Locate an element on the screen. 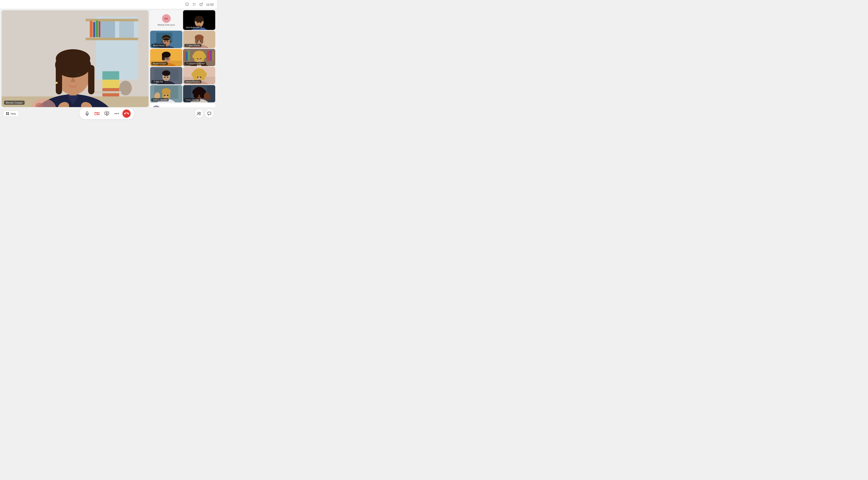 Image resolution: width=868 pixels, height=480 pixels. amy-name-text: Amy Dokidis is located at coordinates (194, 46).